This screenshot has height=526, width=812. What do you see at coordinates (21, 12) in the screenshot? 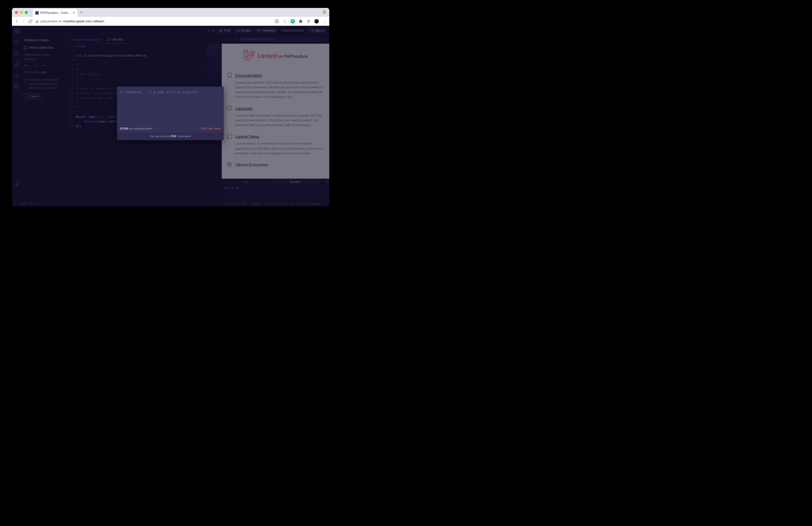
I see `traffic-lights` at bounding box center [21, 12].